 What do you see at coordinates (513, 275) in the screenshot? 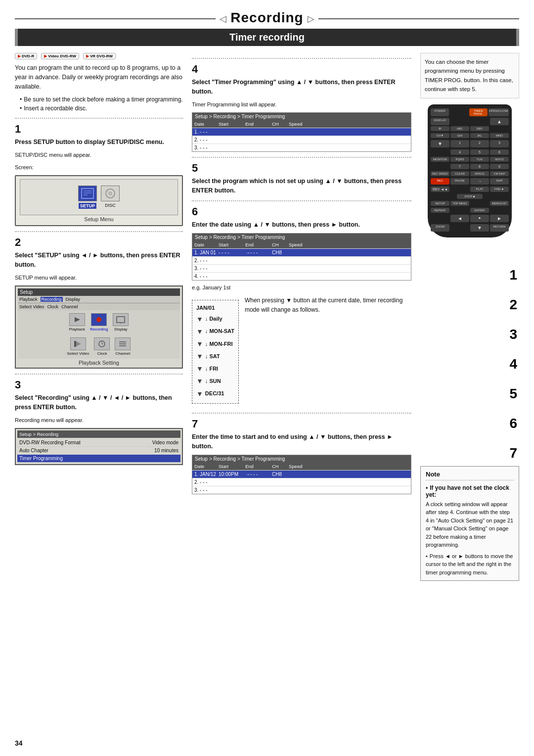
I see `step-num-right-1: 1` at bounding box center [513, 275].